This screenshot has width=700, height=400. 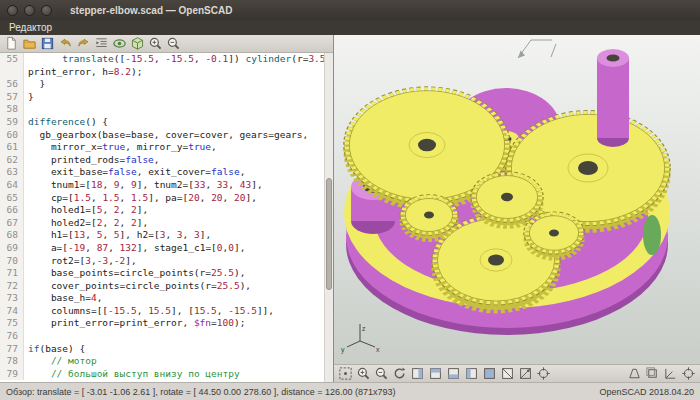 I want to click on close-button, so click(x=12, y=10).